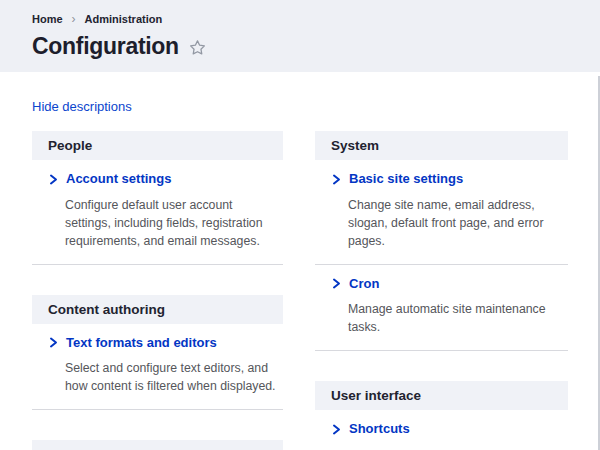 The height and width of the screenshot is (450, 600). I want to click on favorite-star-icon, so click(198, 48).